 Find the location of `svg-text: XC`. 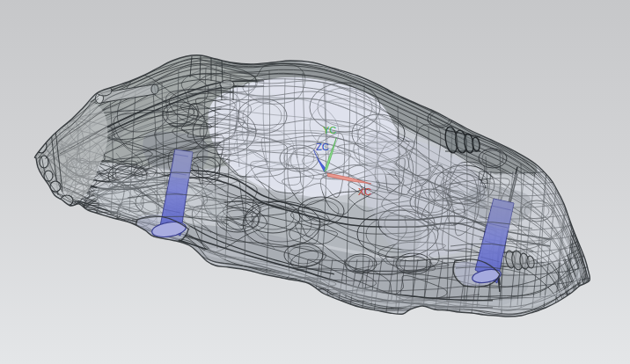

svg-text: XC is located at coordinates (364, 192).